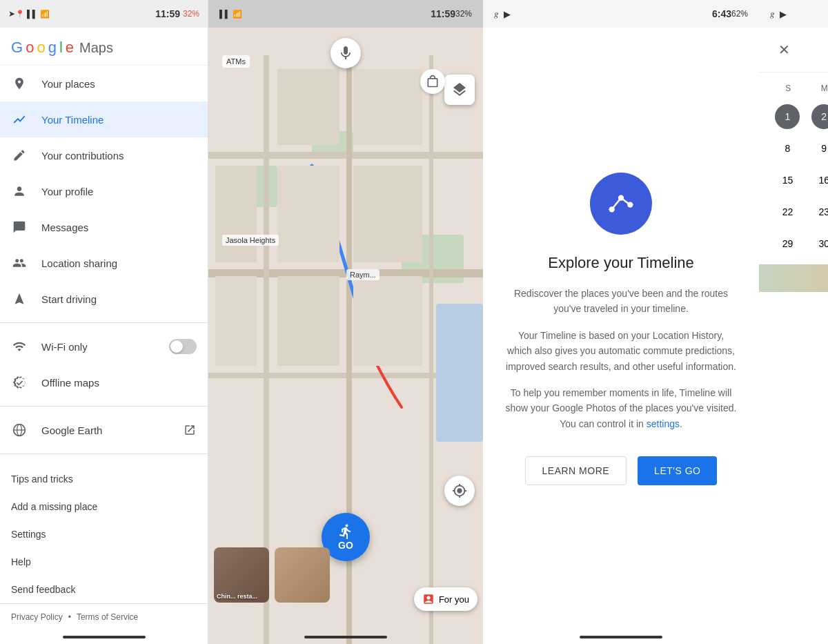  I want to click on weekday-m: M, so click(817, 88).